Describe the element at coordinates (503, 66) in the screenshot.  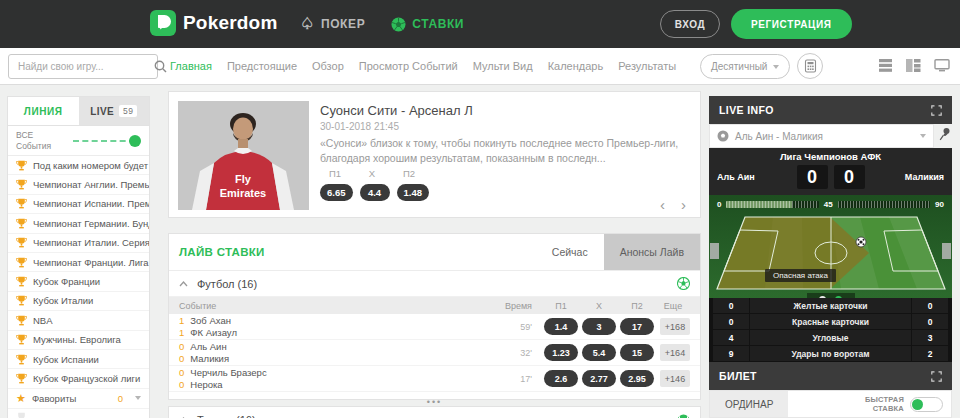
I see `toolbar-link-multi-view: Мульти Вид` at that location.